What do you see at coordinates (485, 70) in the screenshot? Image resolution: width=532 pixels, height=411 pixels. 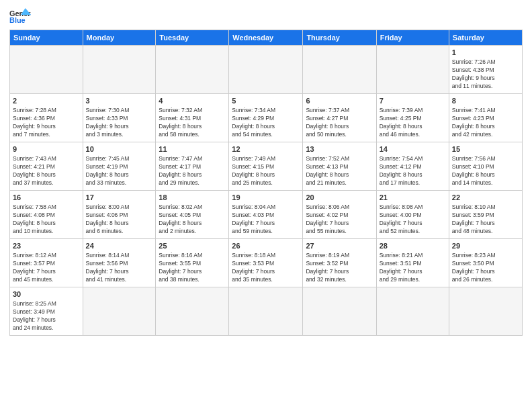 I see `calendar-cell: 1Sunrise: 7:26 AM Sunset: 4:38 PM Daylig…` at bounding box center [485, 70].